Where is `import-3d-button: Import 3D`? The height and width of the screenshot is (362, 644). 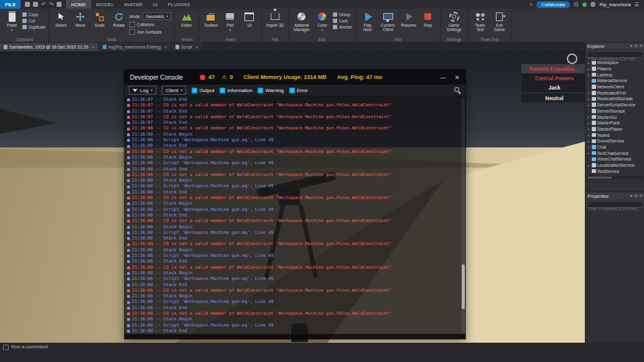
import-3d-button: Import 3D is located at coordinates (275, 19).